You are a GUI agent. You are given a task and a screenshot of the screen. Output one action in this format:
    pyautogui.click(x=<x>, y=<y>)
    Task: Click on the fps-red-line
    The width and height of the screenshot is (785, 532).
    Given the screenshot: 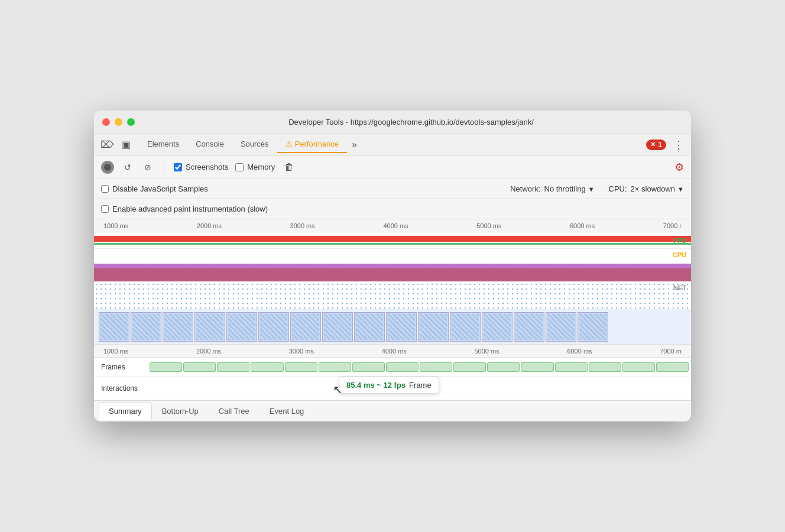 What is the action you would take?
    pyautogui.click(x=392, y=239)
    